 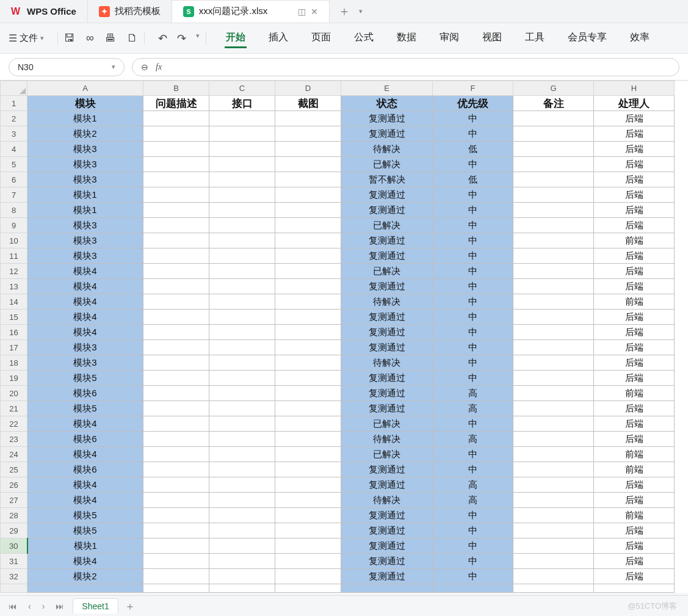 I want to click on cell: 高, so click(x=473, y=501).